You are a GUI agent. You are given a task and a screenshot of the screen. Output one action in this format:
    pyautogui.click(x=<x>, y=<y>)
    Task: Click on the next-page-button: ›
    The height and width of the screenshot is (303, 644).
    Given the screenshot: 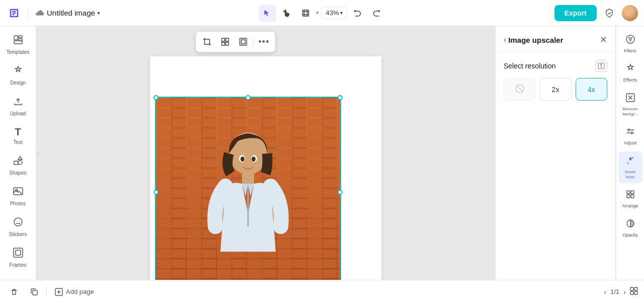 What is the action you would take?
    pyautogui.click(x=625, y=292)
    